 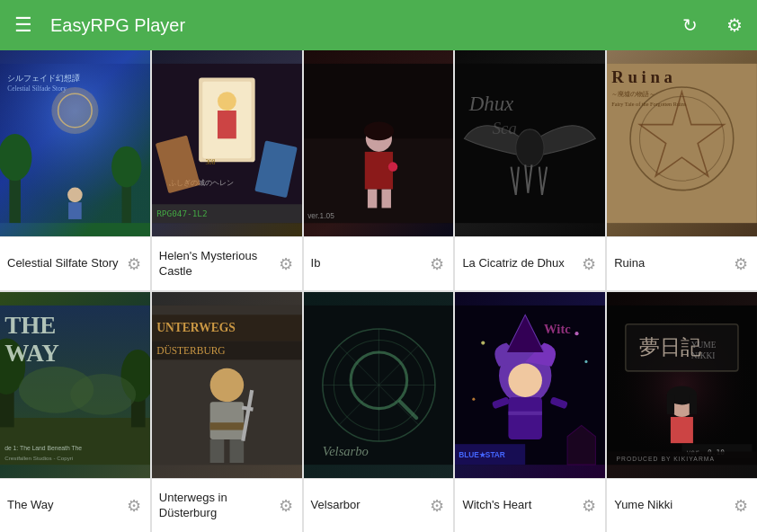 I want to click on settings-icon: ⚙, so click(x=735, y=25).